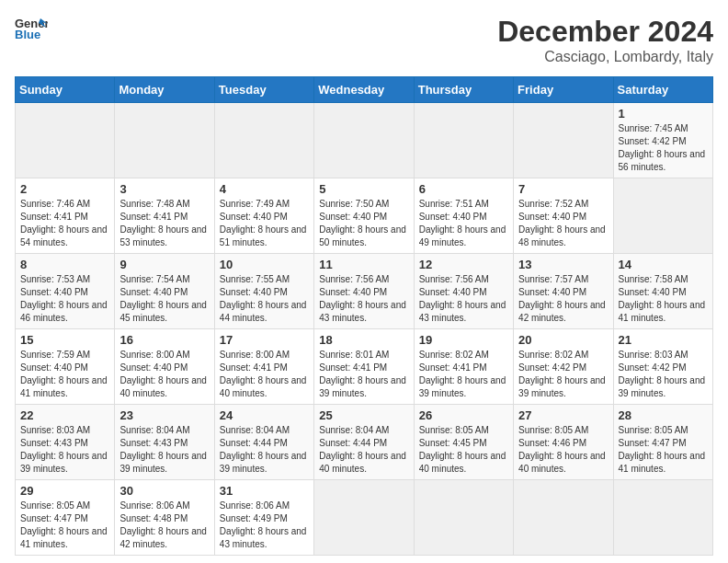 The width and height of the screenshot is (728, 563). I want to click on calendar-cell: 21Sunrise: 8:03 AMSunset: 4:42 PMDayligh…, so click(663, 367).